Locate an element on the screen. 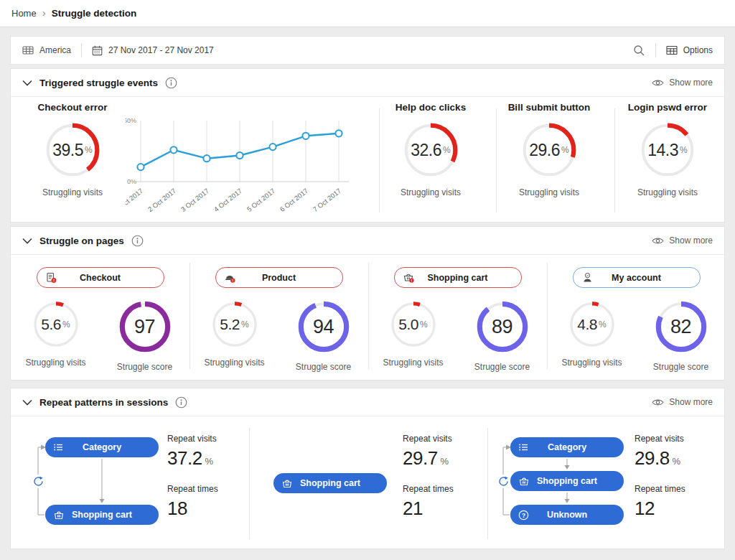 This screenshot has width=735, height=560. event-title: Login pswd error is located at coordinates (668, 108).